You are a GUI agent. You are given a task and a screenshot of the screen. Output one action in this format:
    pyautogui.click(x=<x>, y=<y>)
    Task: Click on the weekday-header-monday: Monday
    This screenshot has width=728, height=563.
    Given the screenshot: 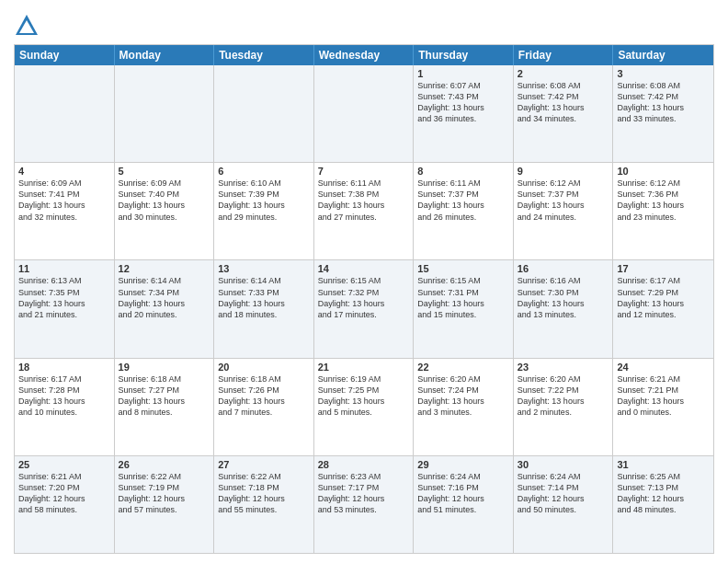 What is the action you would take?
    pyautogui.click(x=165, y=55)
    